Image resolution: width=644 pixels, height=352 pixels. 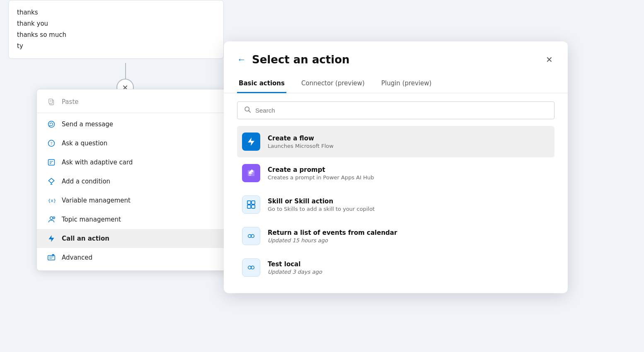 I want to click on create-flow-name: Create a flow, so click(x=301, y=138).